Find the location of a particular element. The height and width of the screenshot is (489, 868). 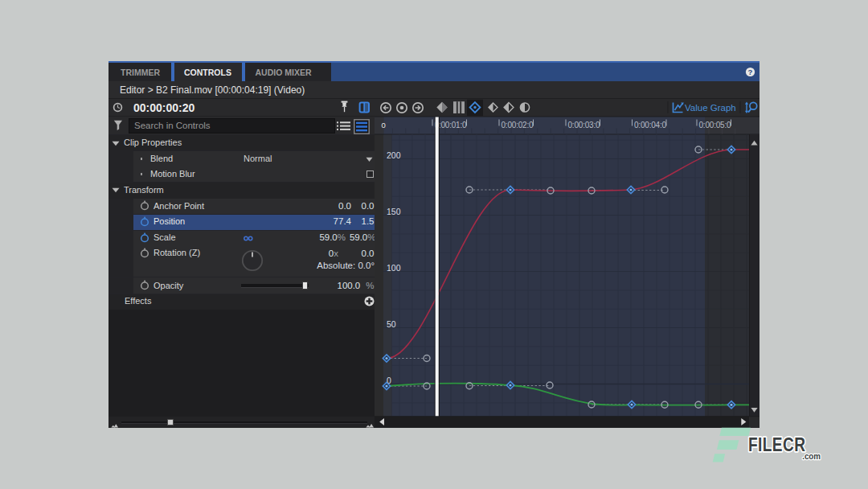

svg-text: 100 is located at coordinates (394, 268).